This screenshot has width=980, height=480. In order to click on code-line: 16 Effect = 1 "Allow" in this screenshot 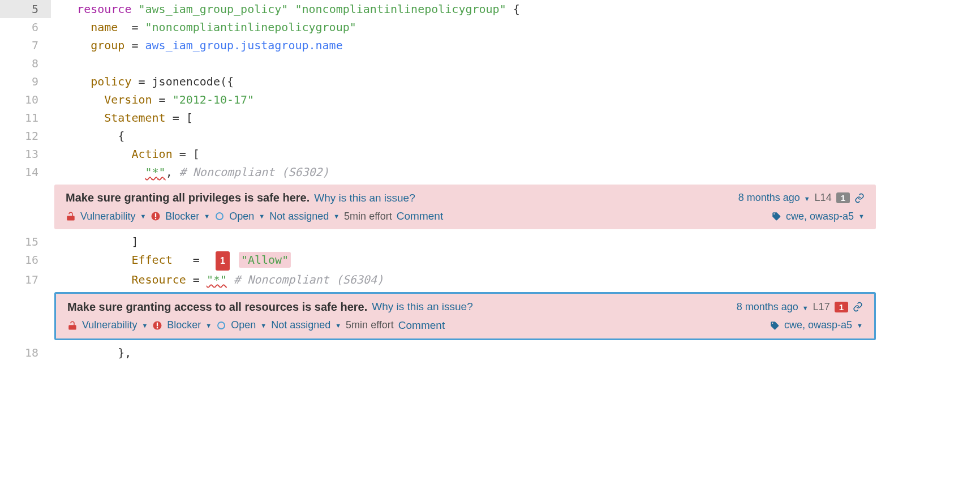, I will do `click(490, 260)`.